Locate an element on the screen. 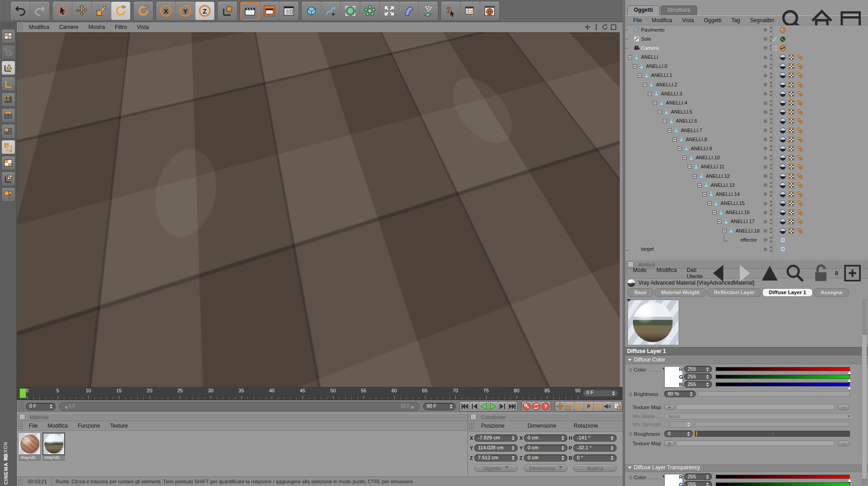 This screenshot has height=486, width=868. add-ffd is located at coordinates (389, 11).